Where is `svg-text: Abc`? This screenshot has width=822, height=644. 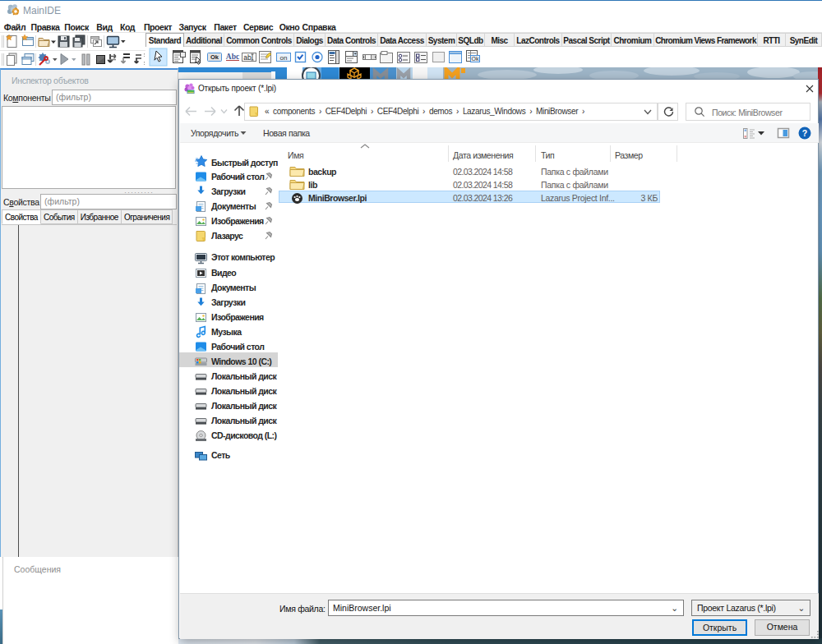 svg-text: Abc is located at coordinates (233, 57).